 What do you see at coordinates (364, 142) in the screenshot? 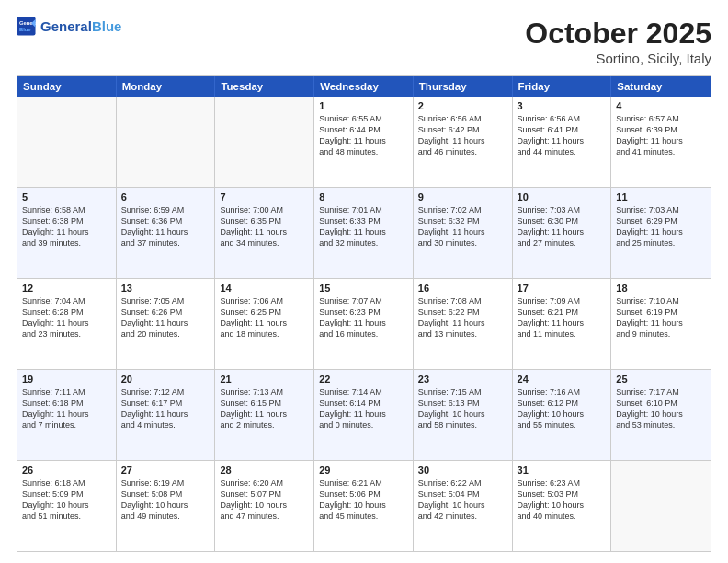
I see `calendar-cell-1: 1Sunrise: 6:55 AMSunset: 6:44 PMDaylight…` at bounding box center [364, 142].